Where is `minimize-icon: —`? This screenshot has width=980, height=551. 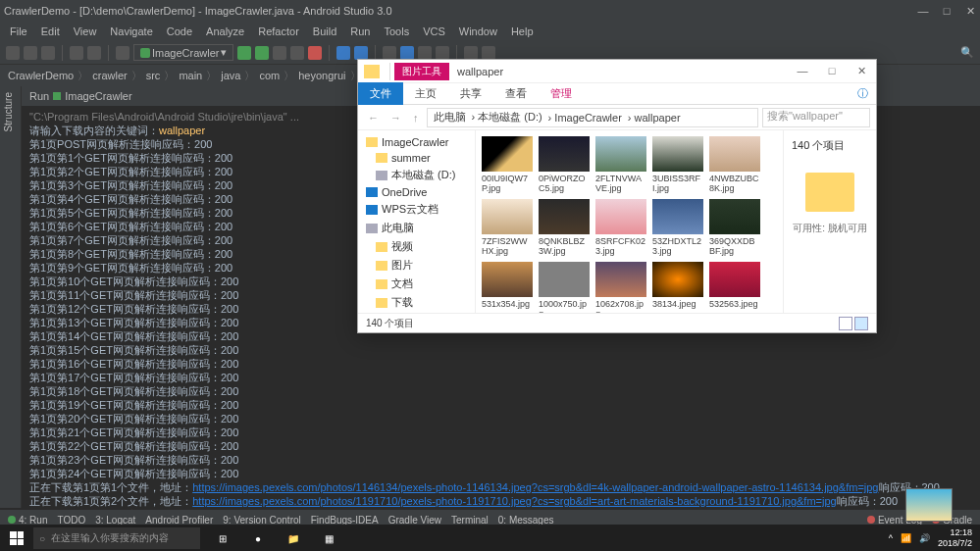
minimize-icon: — is located at coordinates (802, 71).